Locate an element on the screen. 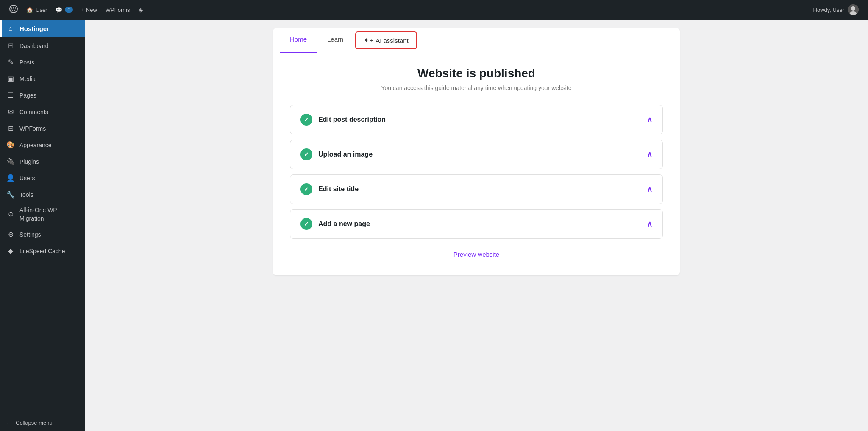  check-icon-upload-image is located at coordinates (306, 154).